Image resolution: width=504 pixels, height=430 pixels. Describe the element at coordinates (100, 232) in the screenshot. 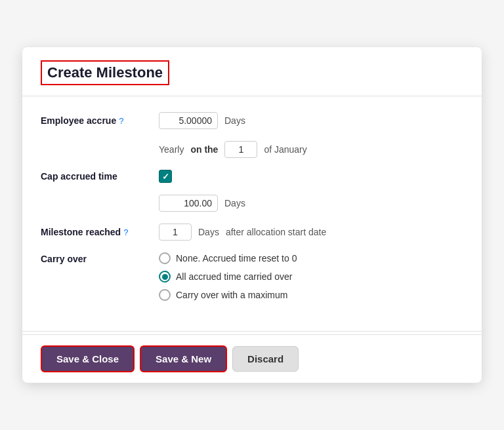

I see `milestone-reached-label: Milestone reached ?` at that location.